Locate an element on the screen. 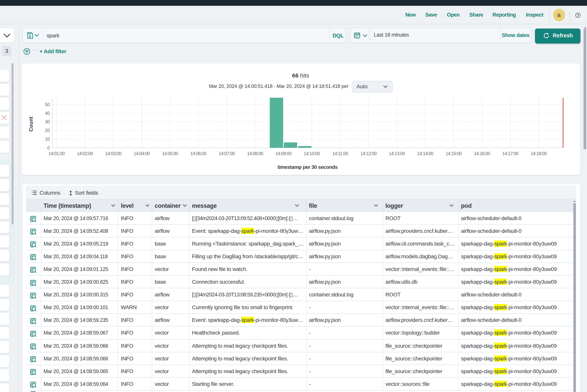 The image size is (587, 392). svg-text: 40 is located at coordinates (47, 113).